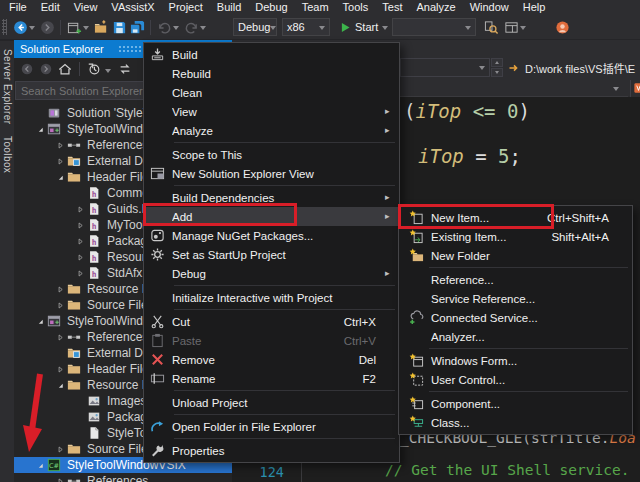  What do you see at coordinates (86, 8) in the screenshot?
I see `menu-view: View` at bounding box center [86, 8].